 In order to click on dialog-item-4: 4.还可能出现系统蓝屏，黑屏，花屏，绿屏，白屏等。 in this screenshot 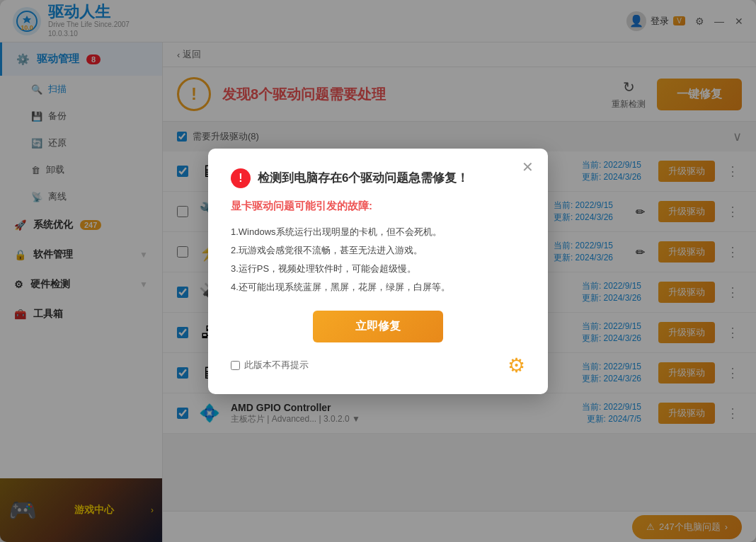, I will do `click(378, 287)`.